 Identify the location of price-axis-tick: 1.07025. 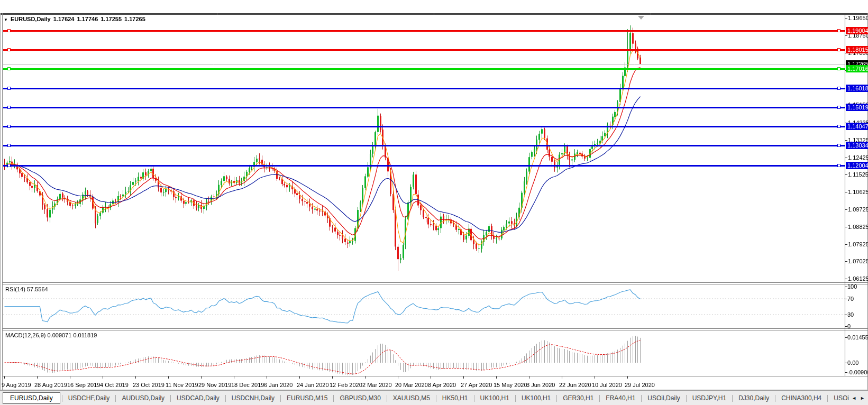
(858, 261).